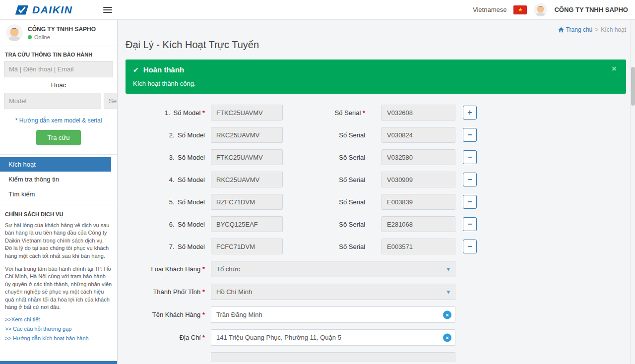 The height and width of the screenshot is (364, 635). What do you see at coordinates (165, 292) in the screenshot?
I see `city-label: Thành Phố/ Tỉnh *` at bounding box center [165, 292].